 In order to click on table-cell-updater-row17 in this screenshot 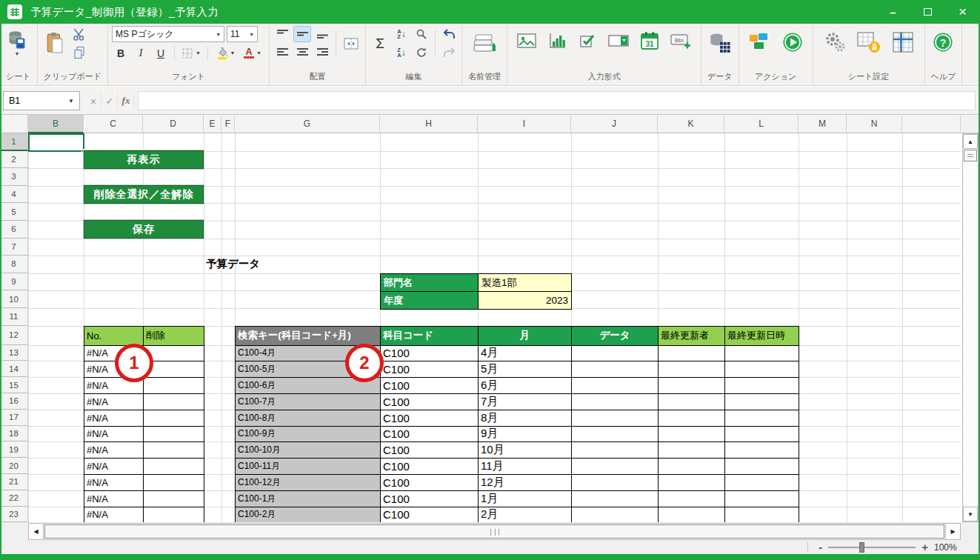, I will do `click(692, 418)`.